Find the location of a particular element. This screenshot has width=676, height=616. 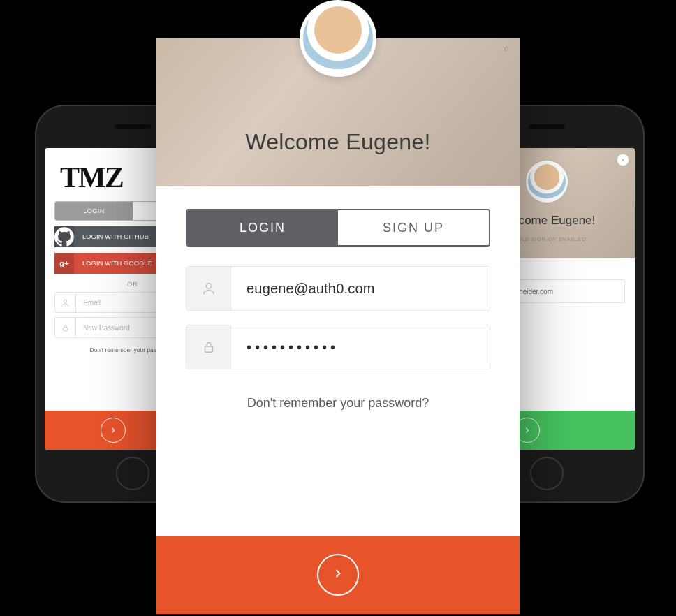

github-icon is located at coordinates (64, 237).